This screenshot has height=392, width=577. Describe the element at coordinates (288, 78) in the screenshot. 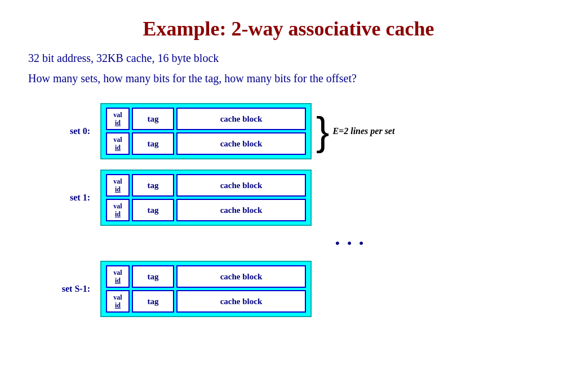

I see `question-text: How many sets, how many bits for the tag…` at that location.